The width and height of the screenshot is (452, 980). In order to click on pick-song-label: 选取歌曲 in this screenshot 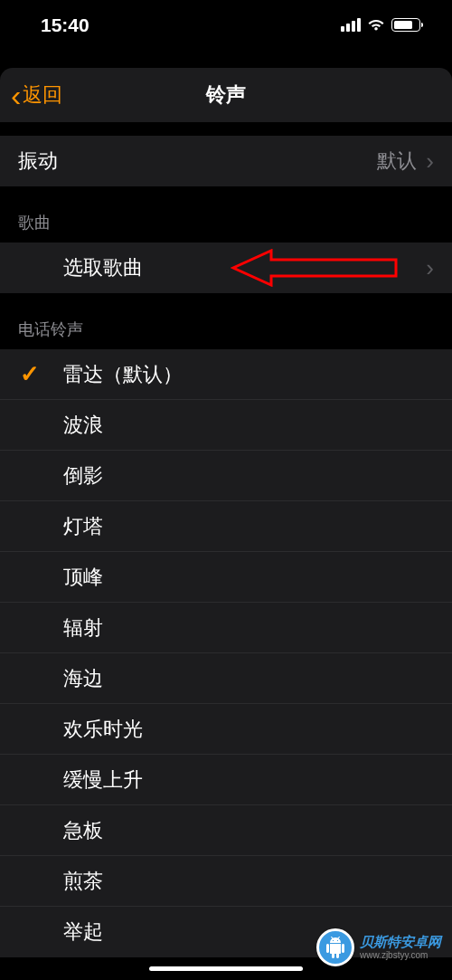, I will do `click(103, 268)`.